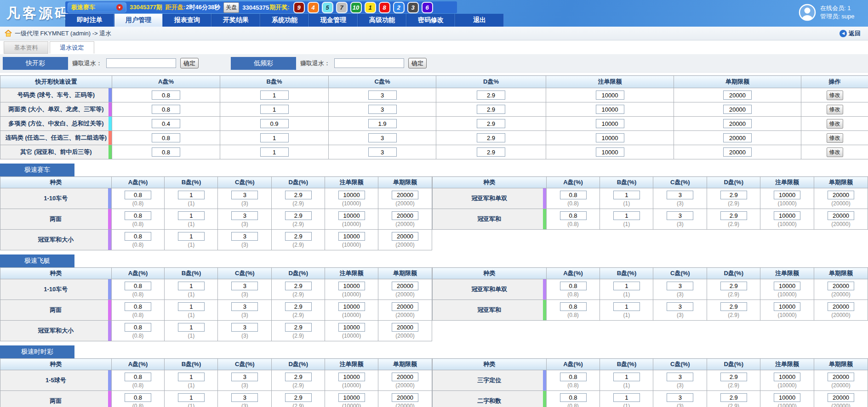  What do you see at coordinates (35, 63) in the screenshot?
I see `quick-lottery-button: 快开彩` at bounding box center [35, 63].